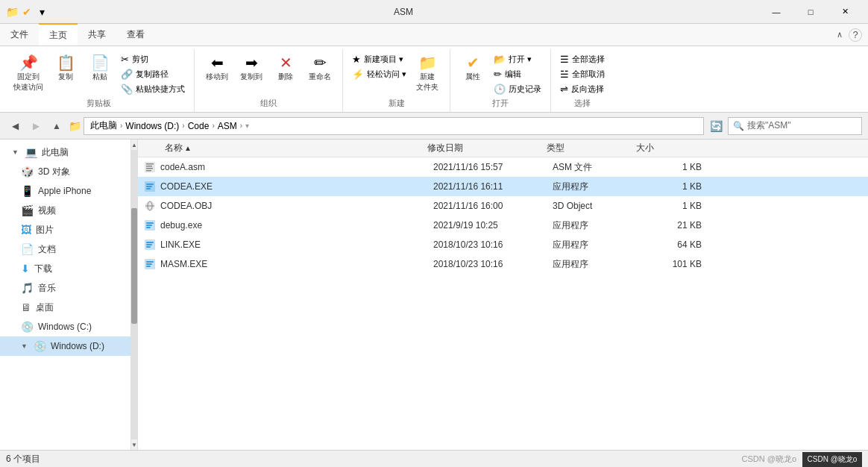  What do you see at coordinates (66, 288) in the screenshot?
I see `sidebar-item-music: 🎵 音乐` at bounding box center [66, 288].